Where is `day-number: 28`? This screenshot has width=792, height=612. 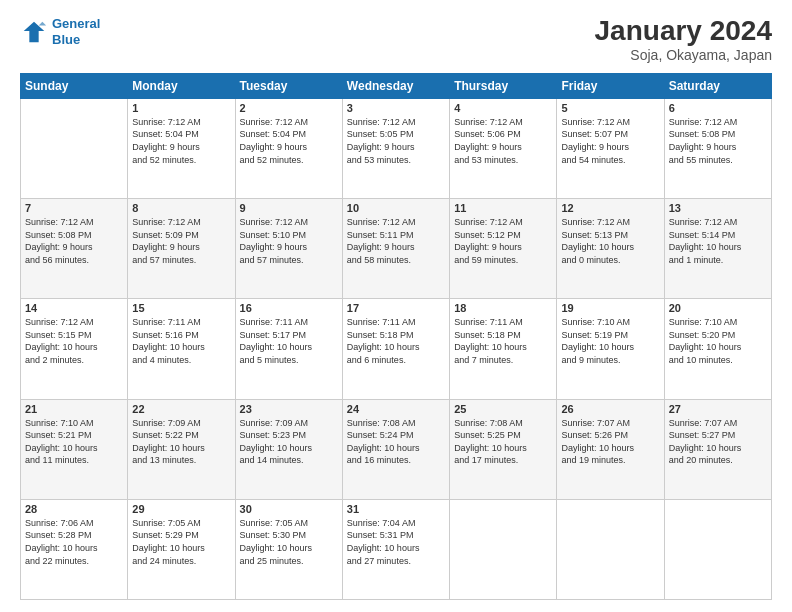 day-number: 28 is located at coordinates (74, 509).